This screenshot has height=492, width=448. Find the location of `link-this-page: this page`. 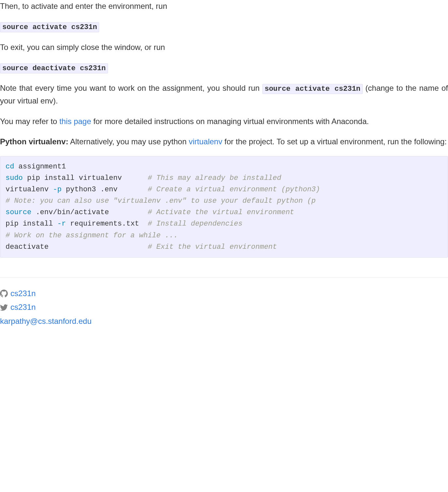

link-this-page: this page is located at coordinates (75, 121).